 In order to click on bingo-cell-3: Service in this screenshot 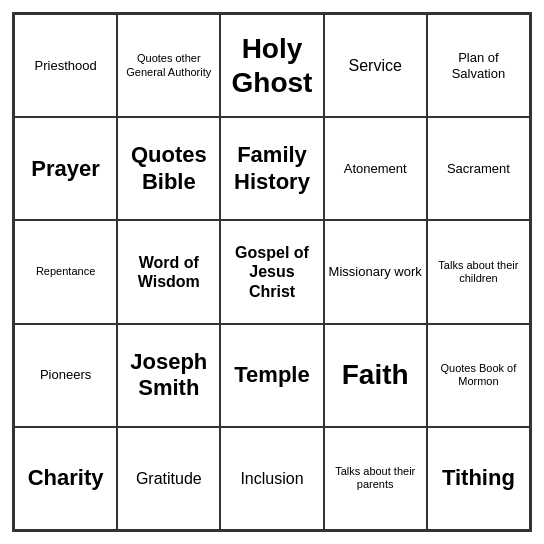, I will do `click(376, 66)`.